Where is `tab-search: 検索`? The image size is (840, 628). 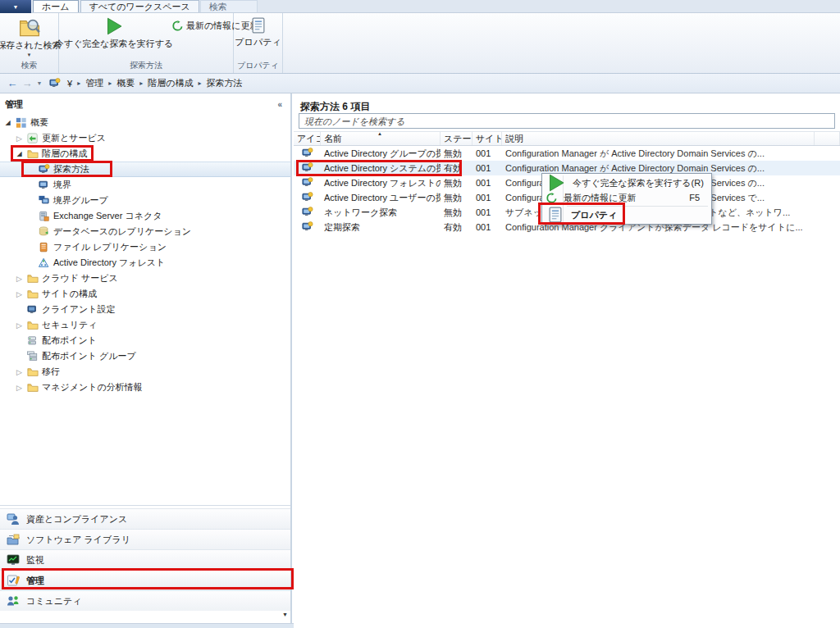 tab-search: 検索 is located at coordinates (229, 7).